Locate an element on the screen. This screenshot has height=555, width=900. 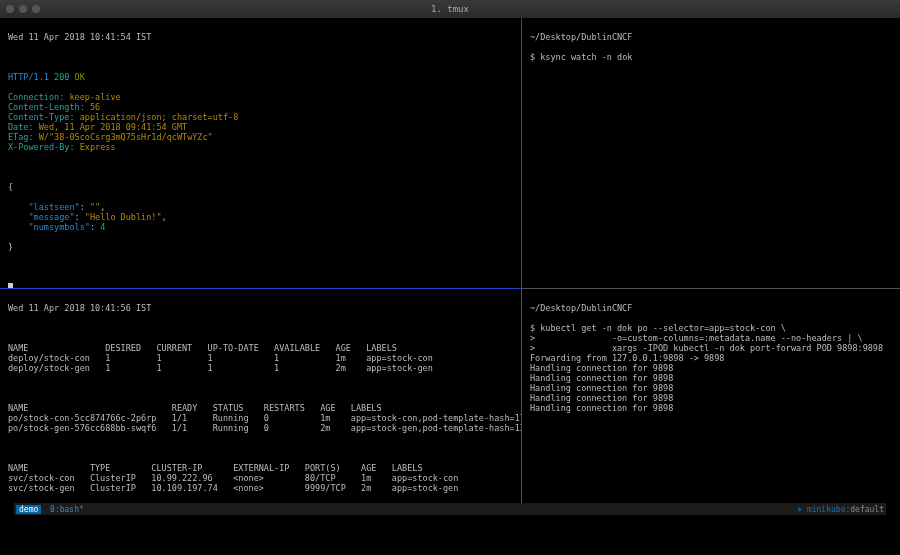
terminal-line: > -o=custom-columns=:metadata.name --no-… is located at coordinates (711, 338).